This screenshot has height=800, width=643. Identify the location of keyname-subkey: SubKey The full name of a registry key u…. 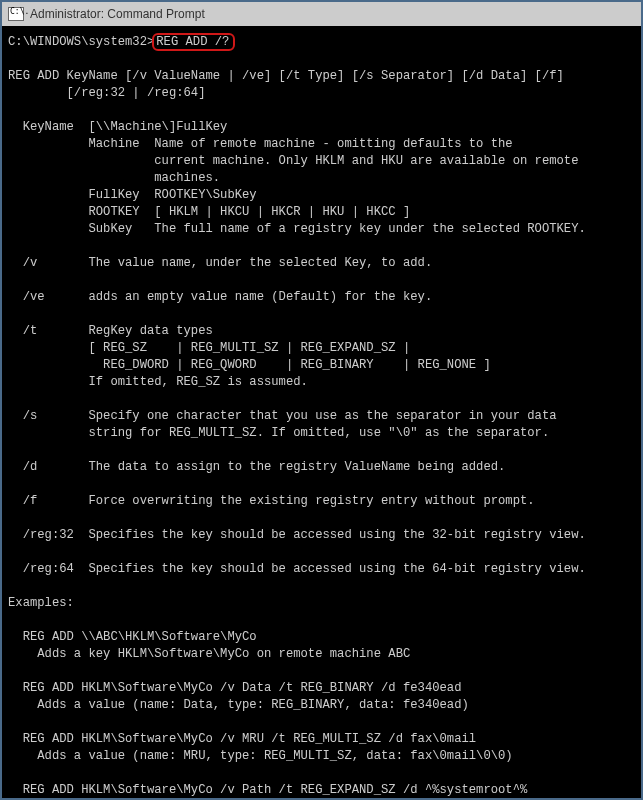
(297, 229).